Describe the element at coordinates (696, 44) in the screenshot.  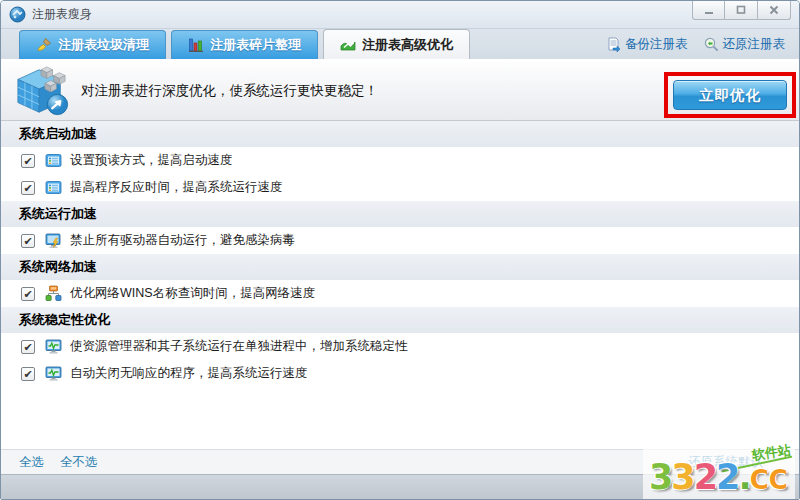
I see `registry-actions: 备份注册表 还原注册表` at that location.